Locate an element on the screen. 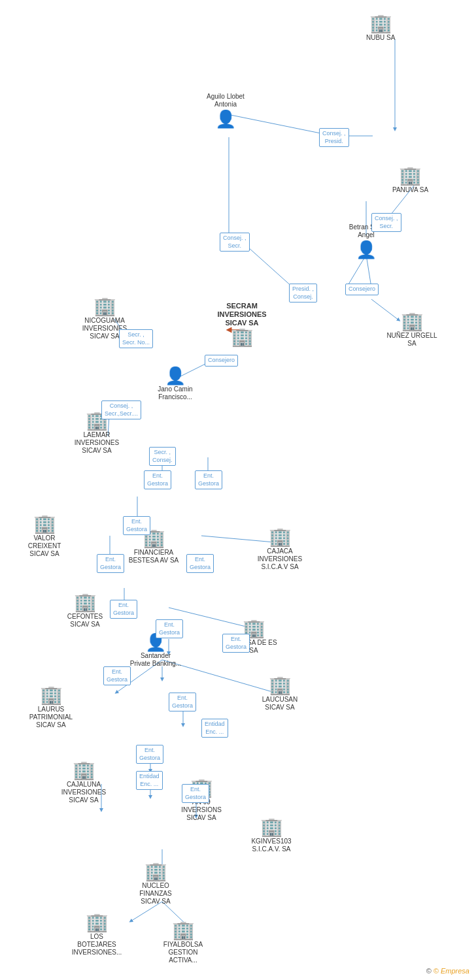  label-cefontes: CEFONTES SICAV SA is located at coordinates (85, 621).